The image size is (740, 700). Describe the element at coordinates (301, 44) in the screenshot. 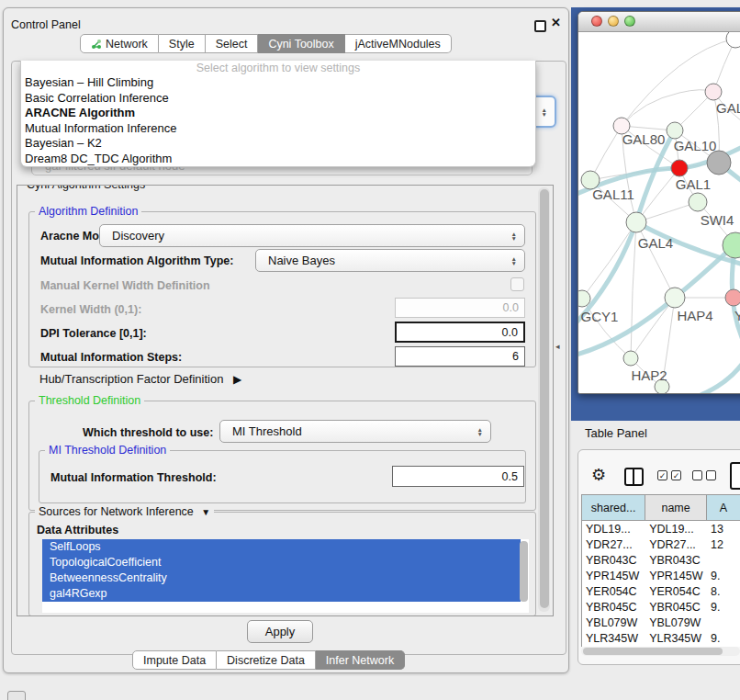

I see `tab-cyni-toolbox: Cyni Toolbox` at that location.